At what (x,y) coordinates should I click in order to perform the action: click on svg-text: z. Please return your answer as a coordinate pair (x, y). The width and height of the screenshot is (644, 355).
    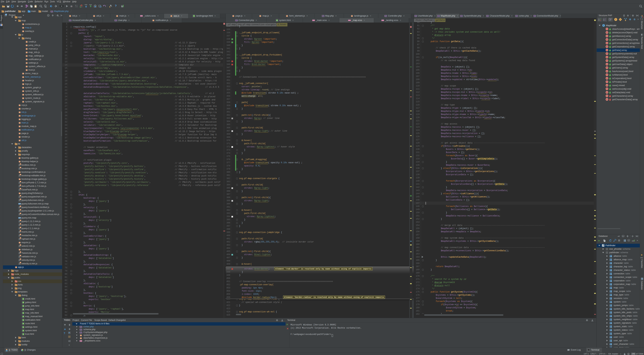
    Looking at the image, I should click on (606, 20).